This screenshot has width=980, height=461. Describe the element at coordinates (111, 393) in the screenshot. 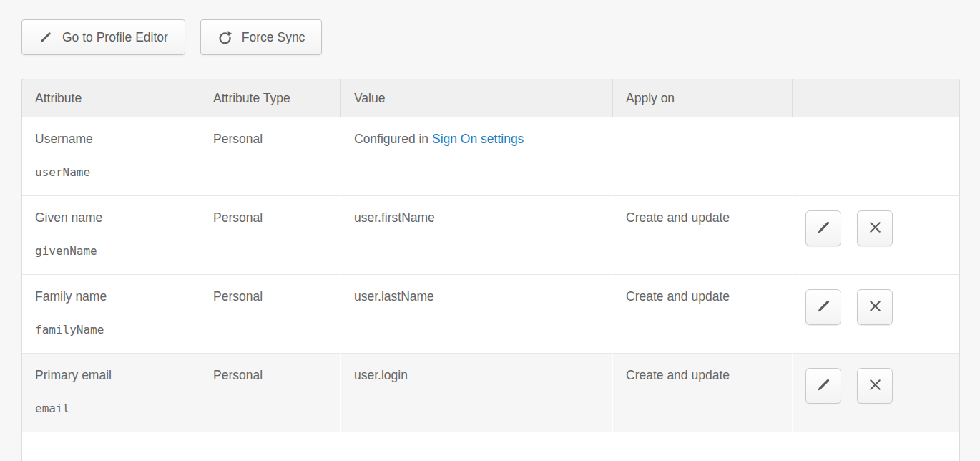

I see `attribute-cell: Primary emailemail` at that location.